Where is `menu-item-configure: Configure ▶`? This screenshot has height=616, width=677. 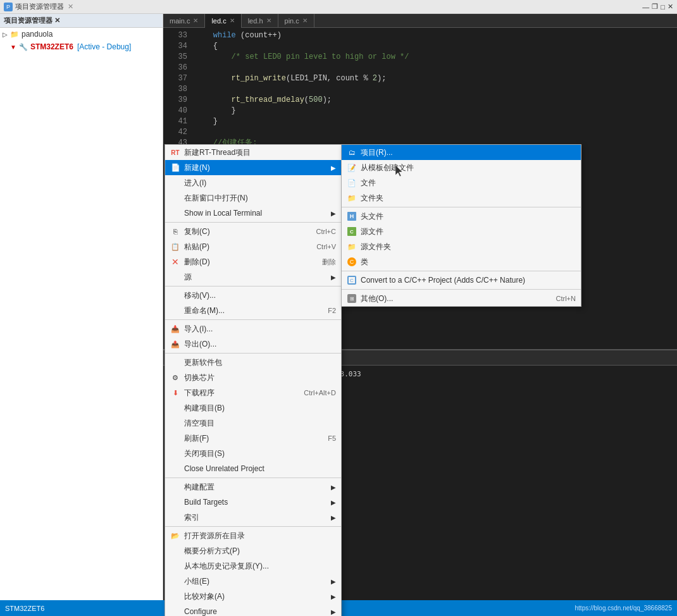 menu-item-configure: Configure ▶ is located at coordinates (253, 610).